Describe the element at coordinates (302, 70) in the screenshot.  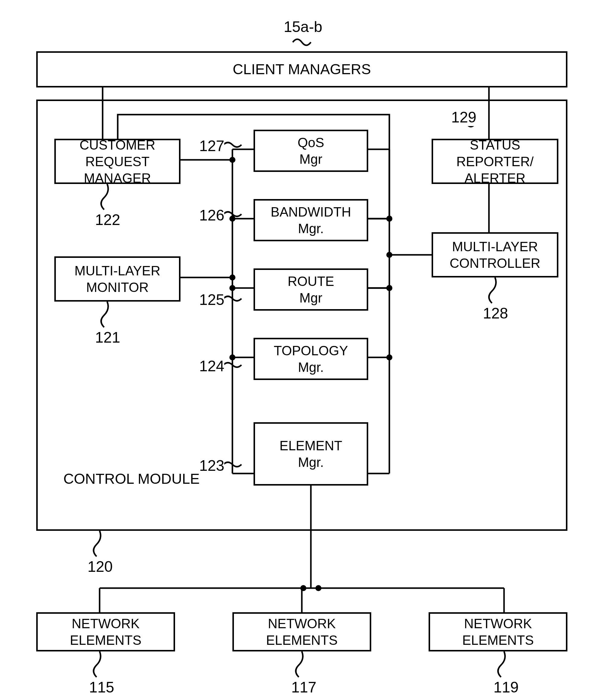
I see `client-managers-label: CLIENT MANAGERS` at that location.